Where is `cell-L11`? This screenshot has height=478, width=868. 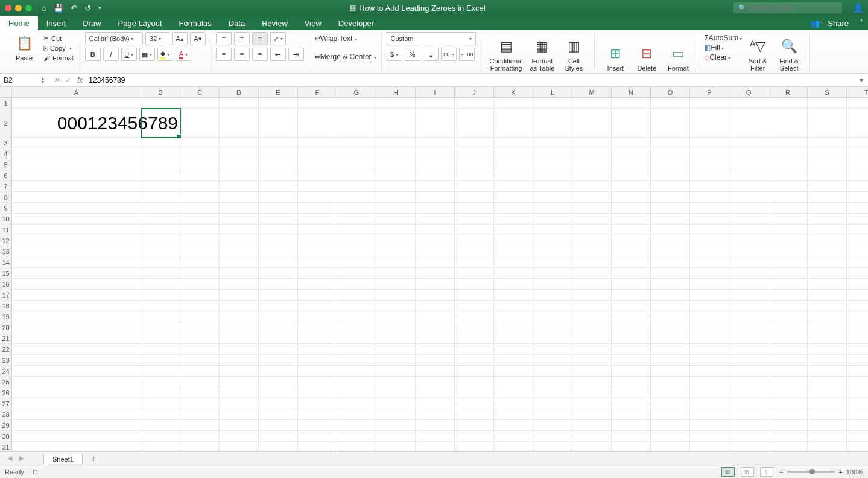 cell-L11 is located at coordinates (553, 230).